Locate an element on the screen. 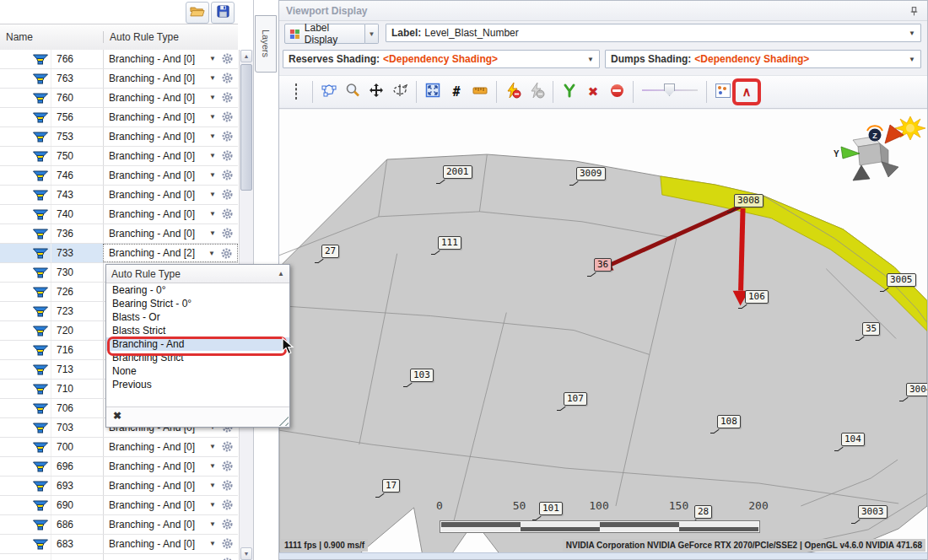 The height and width of the screenshot is (560, 928). exclude-button is located at coordinates (617, 92).